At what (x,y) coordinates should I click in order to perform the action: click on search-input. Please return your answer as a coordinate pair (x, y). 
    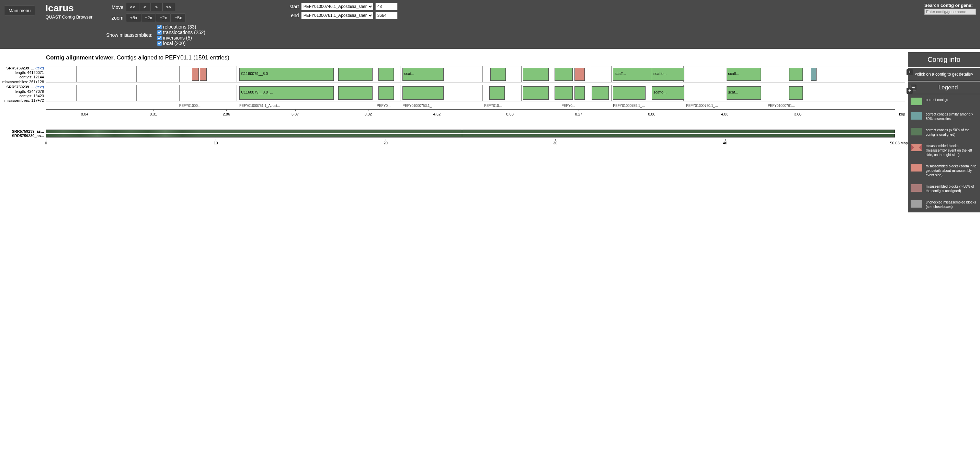
    Looking at the image, I should click on (950, 12).